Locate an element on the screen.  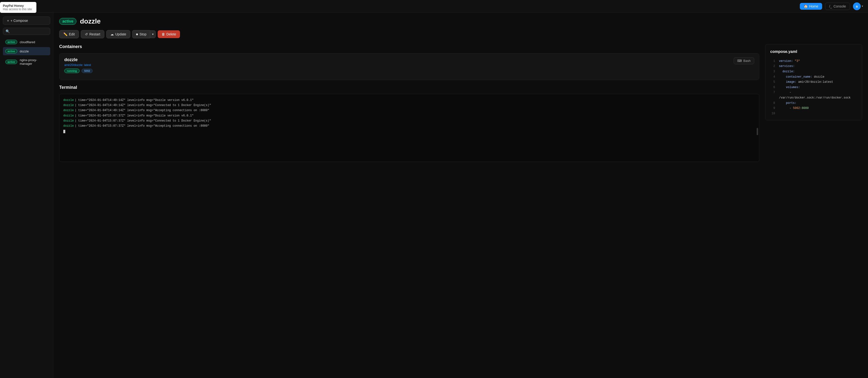
edit-button: ✏️ Edit is located at coordinates (69, 34).